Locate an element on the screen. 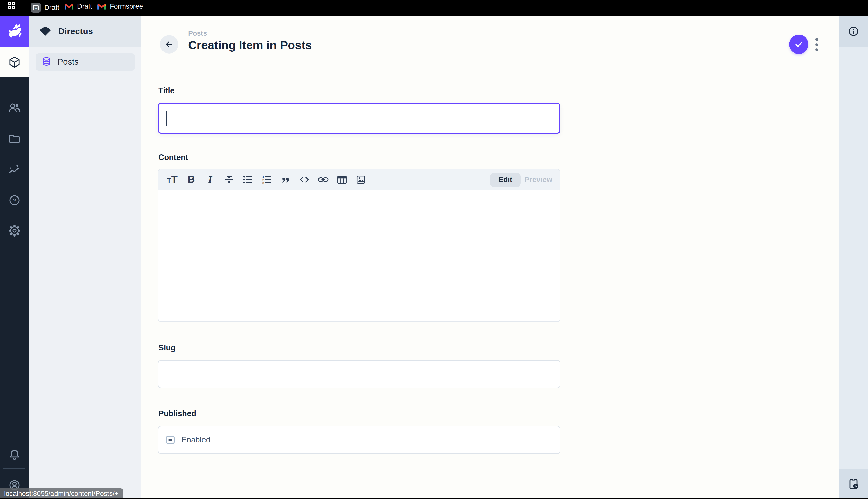 The image size is (868, 499). settings-gear-icon is located at coordinates (14, 231).